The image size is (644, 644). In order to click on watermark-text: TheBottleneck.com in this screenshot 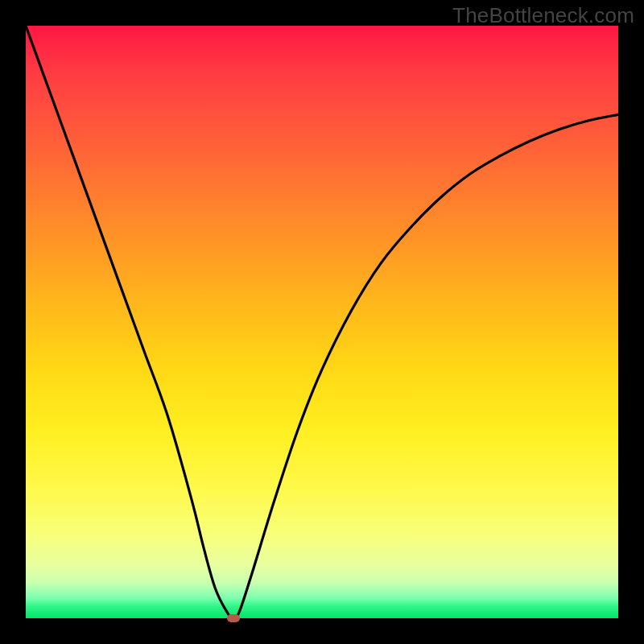, I will do `click(543, 16)`.